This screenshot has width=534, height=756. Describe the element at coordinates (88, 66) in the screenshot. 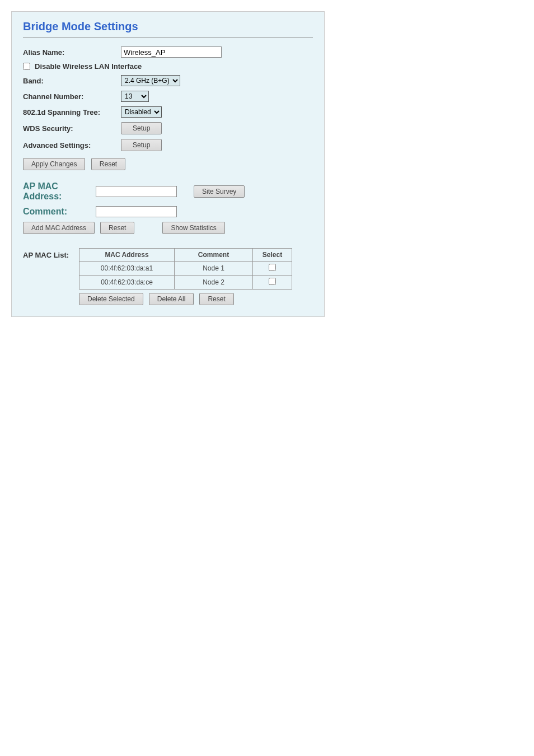

I see `disable-wlan-label: Disable Wireless LAN Interface` at that location.